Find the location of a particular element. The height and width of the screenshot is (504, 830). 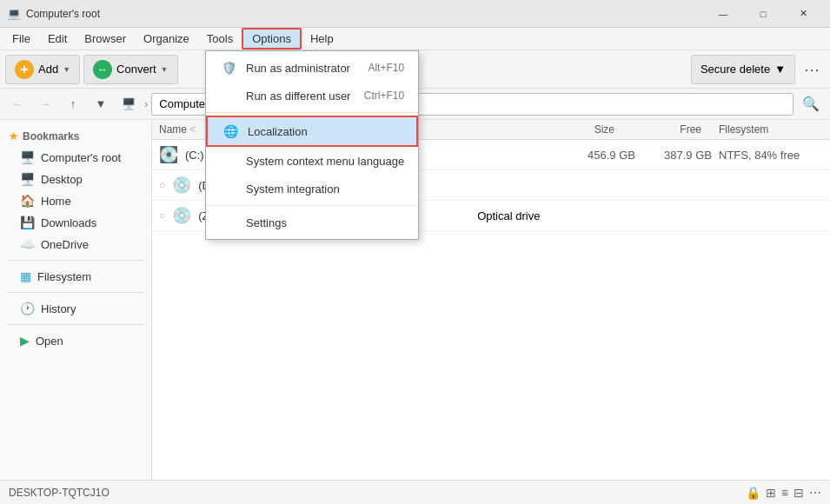

search-button: 🔍 is located at coordinates (811, 104).